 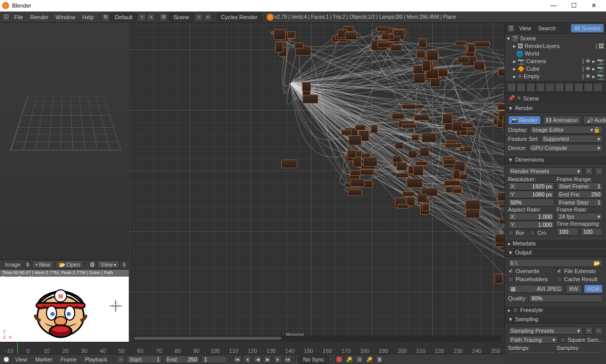 What do you see at coordinates (556, 160) in the screenshot?
I see `dimensions-panel-header: ▼ Dimensions` at bounding box center [556, 160].